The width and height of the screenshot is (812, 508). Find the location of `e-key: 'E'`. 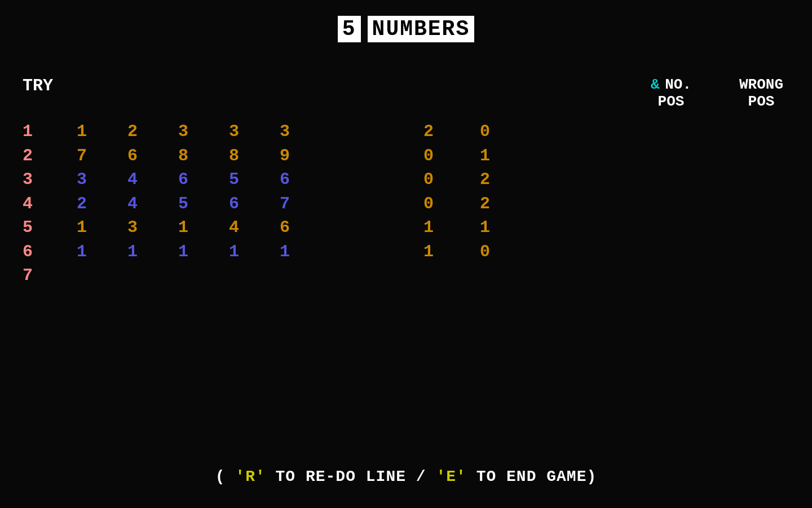

e-key: 'E' is located at coordinates (451, 476).